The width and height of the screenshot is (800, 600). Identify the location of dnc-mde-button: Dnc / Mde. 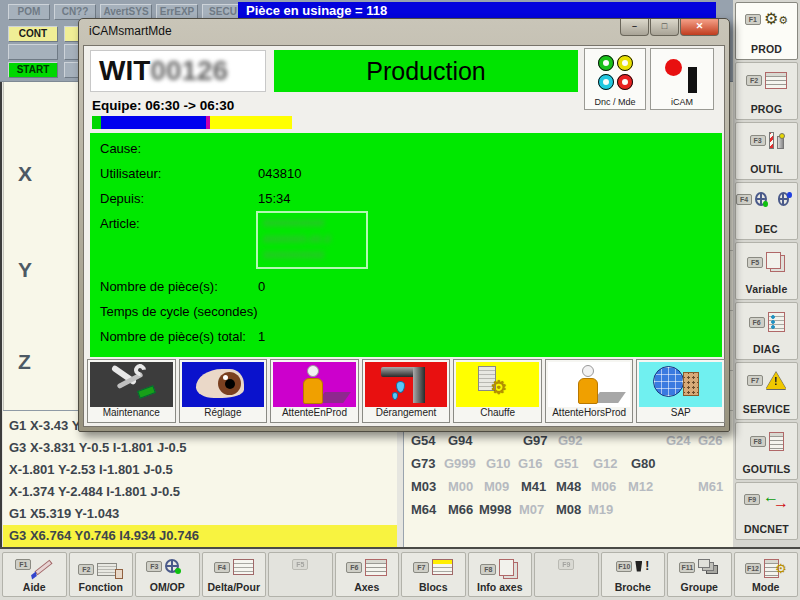
(615, 79).